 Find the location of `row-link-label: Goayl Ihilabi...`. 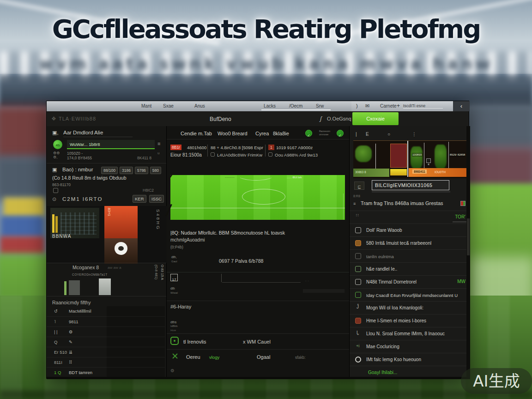

row-link-label: Goayl Ihilabi... is located at coordinates (382, 372).